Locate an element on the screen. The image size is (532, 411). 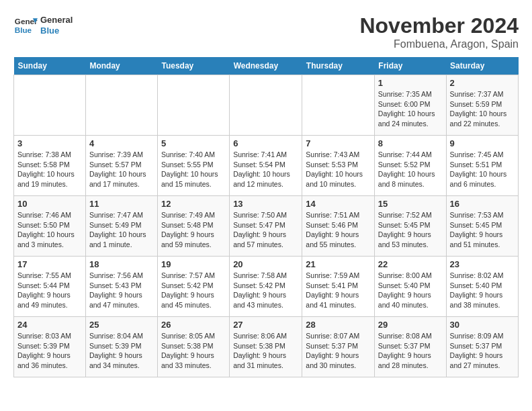
calendar-cell: 10Sunrise: 7:46 AM Sunset: 5:50 PM Dayli… is located at coordinates (50, 226).